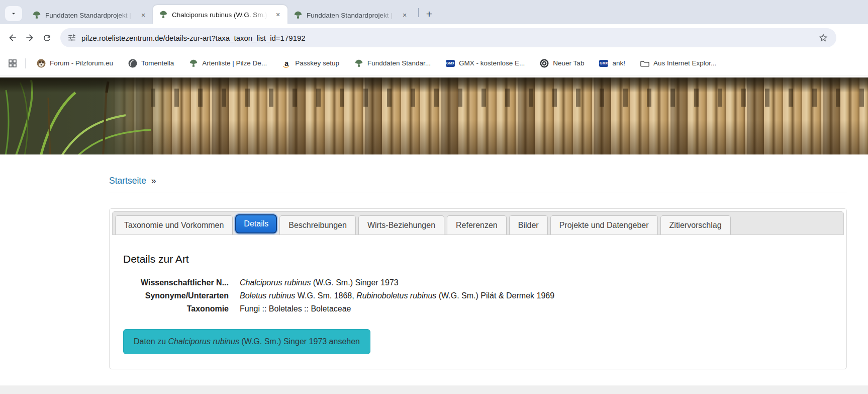  What do you see at coordinates (14, 14) in the screenshot?
I see `chevron-down-icon` at bounding box center [14, 14].